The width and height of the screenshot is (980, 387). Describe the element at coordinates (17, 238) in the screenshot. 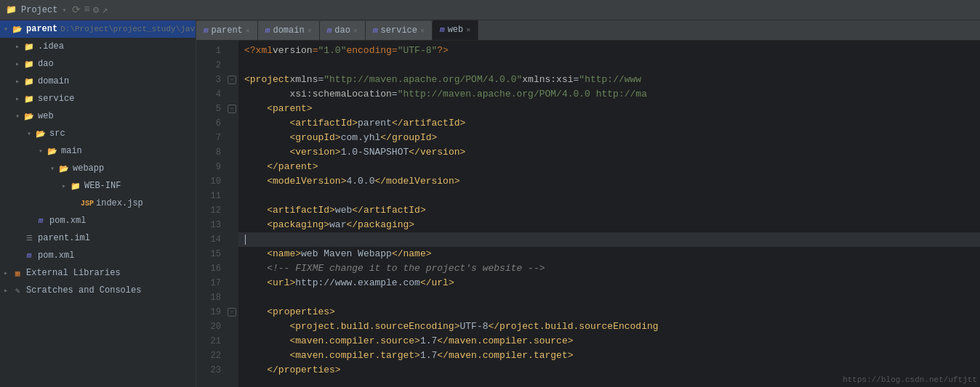

I see `parent-iml-arrow` at that location.